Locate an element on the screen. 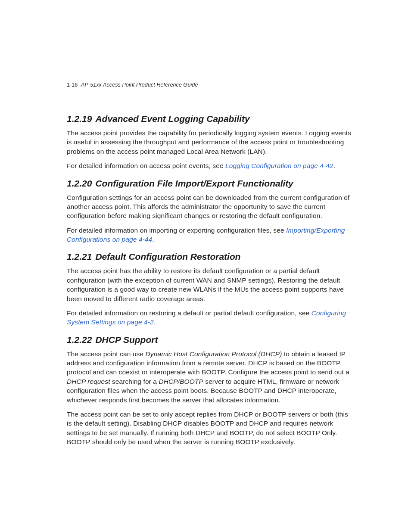 This screenshot has height=532, width=411. emphasis-text: DHCP request is located at coordinates (89, 382).